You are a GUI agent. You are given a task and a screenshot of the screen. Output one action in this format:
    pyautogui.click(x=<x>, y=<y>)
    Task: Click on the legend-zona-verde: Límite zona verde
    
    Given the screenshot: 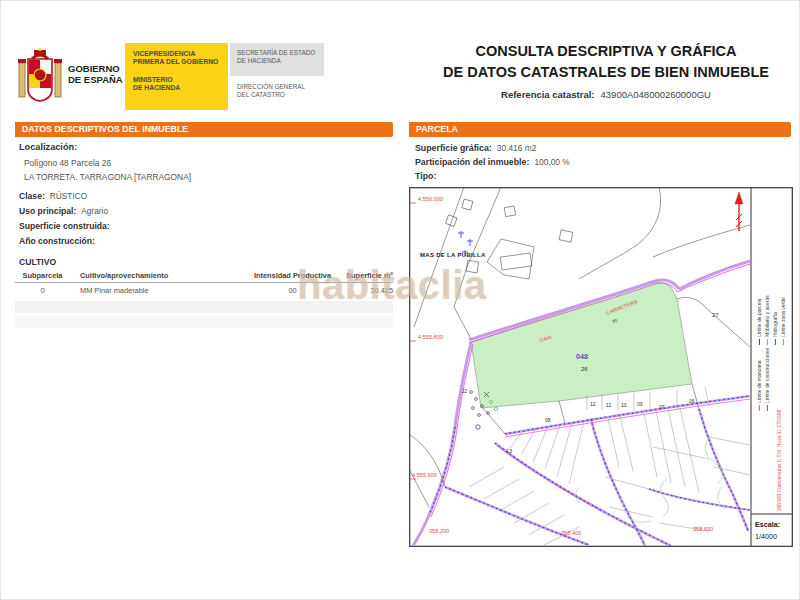 What is the action you would take?
    pyautogui.click(x=783, y=321)
    